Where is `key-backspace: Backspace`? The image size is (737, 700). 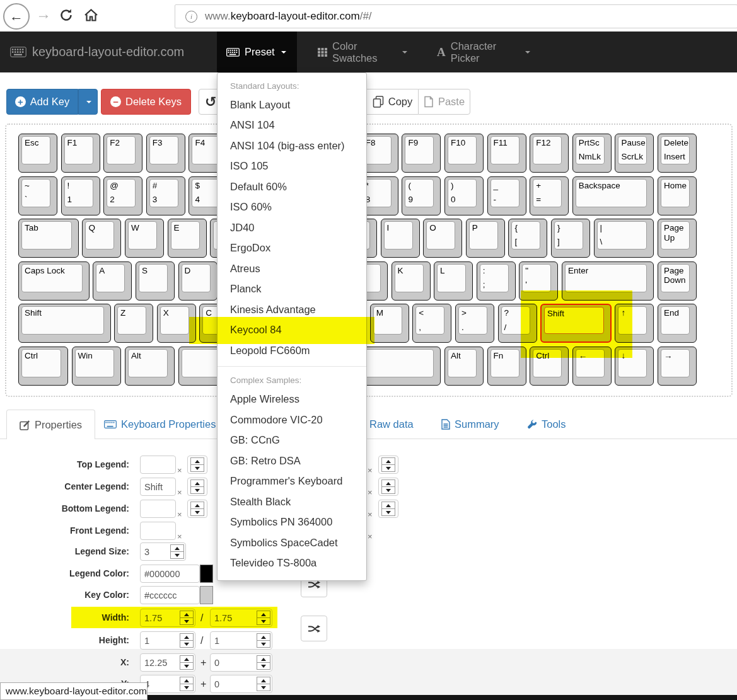 key-backspace: Backspace is located at coordinates (613, 196).